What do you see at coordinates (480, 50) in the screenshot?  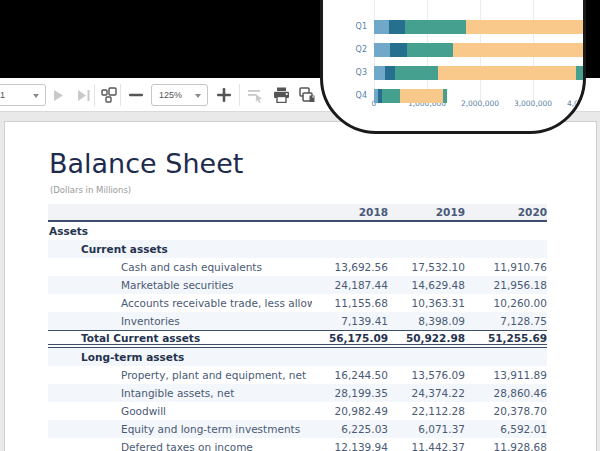 I see `bar-Q2` at bounding box center [480, 50].